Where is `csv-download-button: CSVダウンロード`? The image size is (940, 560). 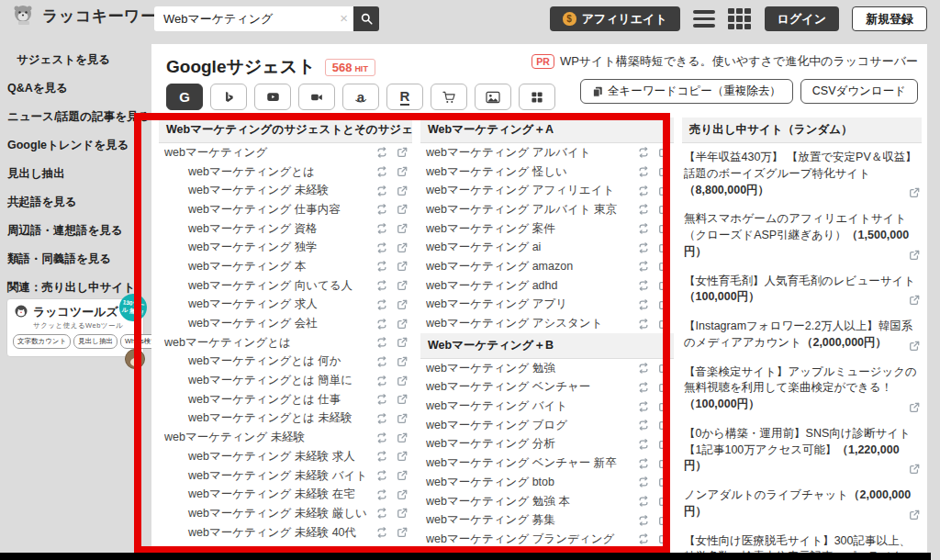 csv-download-button: CSVダウンロード is located at coordinates (859, 92).